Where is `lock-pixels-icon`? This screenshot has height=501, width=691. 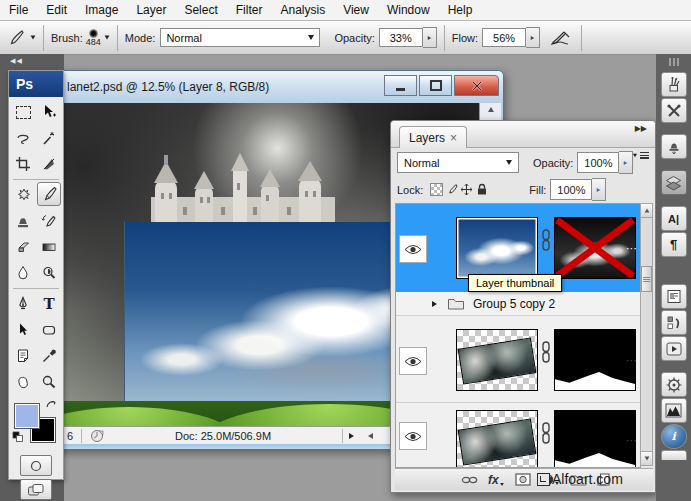 lock-pixels-icon is located at coordinates (452, 190).